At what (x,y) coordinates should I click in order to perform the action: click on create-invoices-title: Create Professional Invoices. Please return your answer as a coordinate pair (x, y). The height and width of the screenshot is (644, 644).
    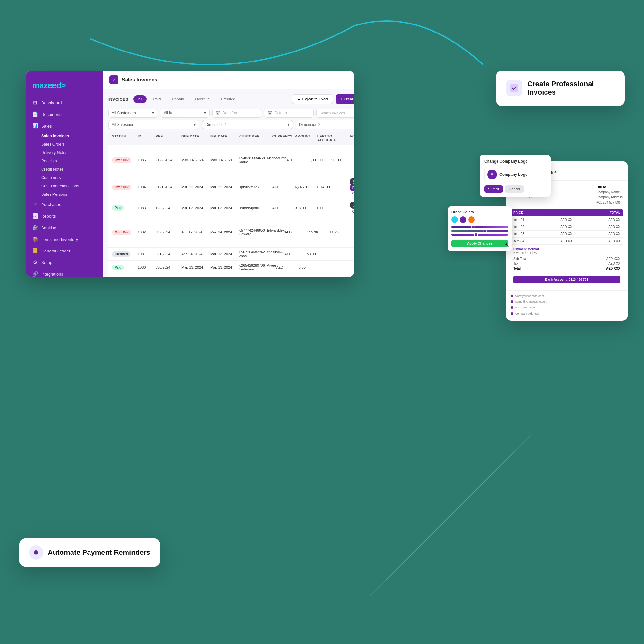
    Looking at the image, I should click on (571, 89).